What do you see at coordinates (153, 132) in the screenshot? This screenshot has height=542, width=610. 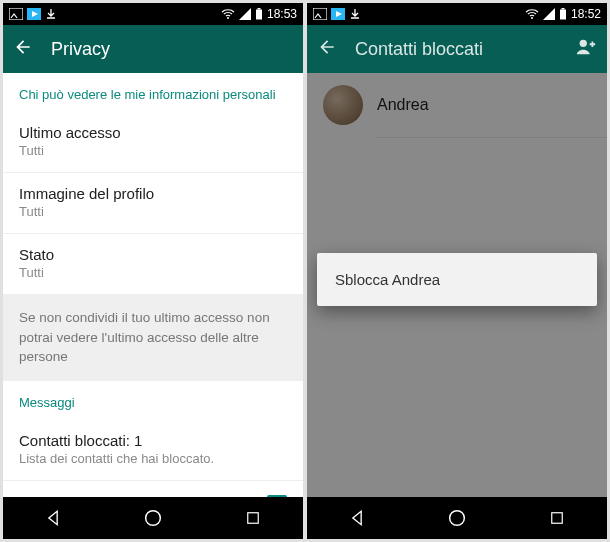 I see `setting-title: Ultimo accesso` at bounding box center [153, 132].